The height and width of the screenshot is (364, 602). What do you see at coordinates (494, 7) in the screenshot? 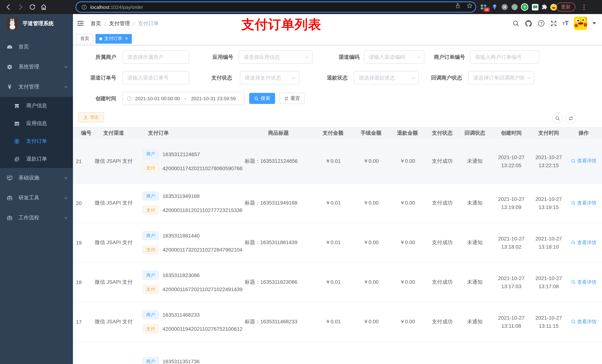
I see `extension-pin-icon` at bounding box center [494, 7].